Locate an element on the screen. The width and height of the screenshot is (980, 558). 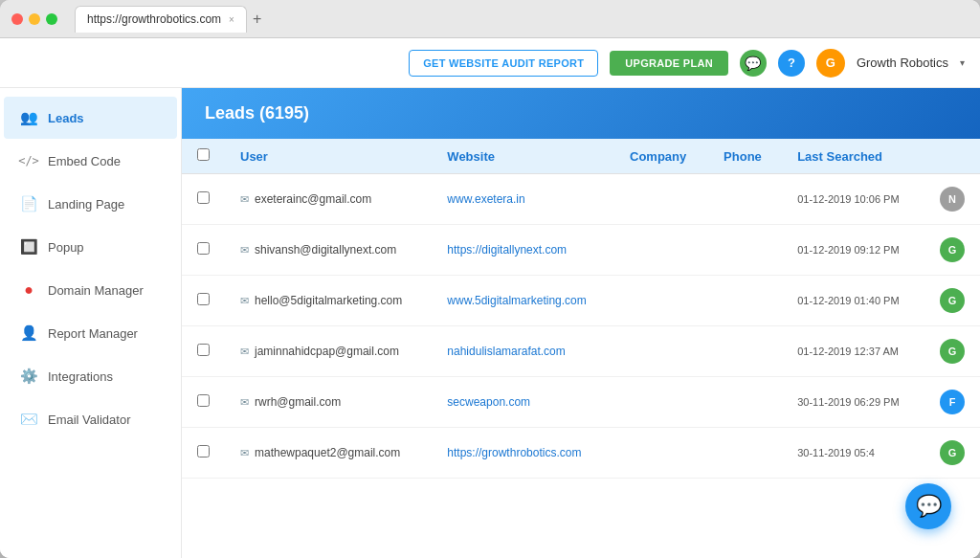
chat-symbol: 💬 is located at coordinates (752, 63).